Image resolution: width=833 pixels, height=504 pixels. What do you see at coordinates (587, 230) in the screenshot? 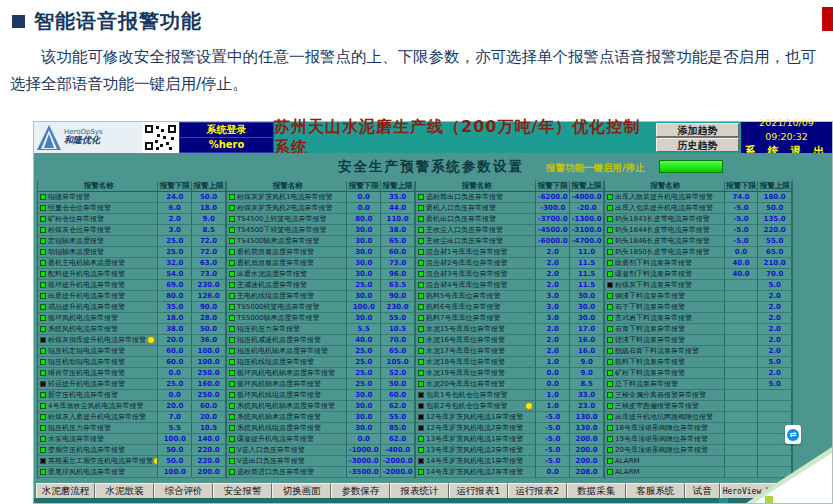
I see `alarm-high-field: -3100.0` at bounding box center [587, 230].